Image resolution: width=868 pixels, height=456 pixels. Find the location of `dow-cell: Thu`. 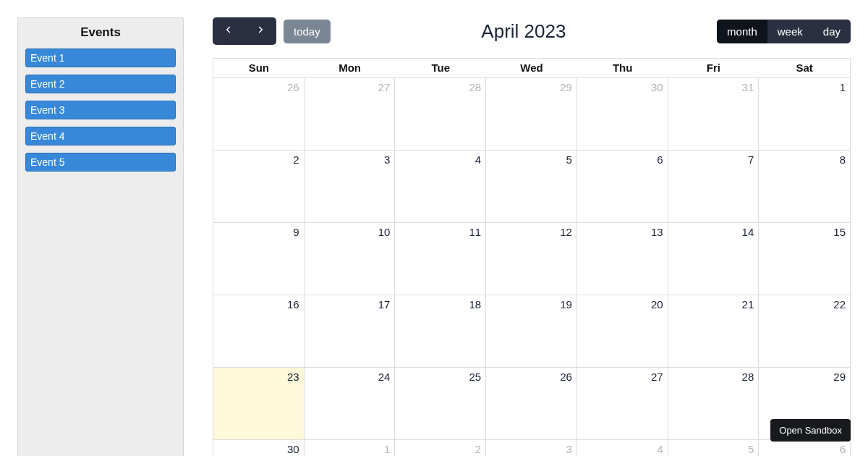

dow-cell: Thu is located at coordinates (623, 68).